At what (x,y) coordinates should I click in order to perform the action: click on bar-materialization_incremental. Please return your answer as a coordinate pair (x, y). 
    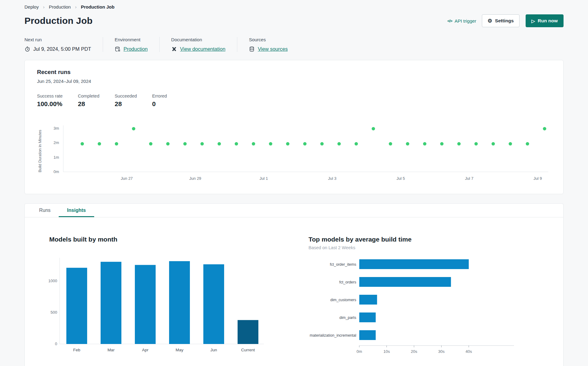
    Looking at the image, I should click on (368, 335).